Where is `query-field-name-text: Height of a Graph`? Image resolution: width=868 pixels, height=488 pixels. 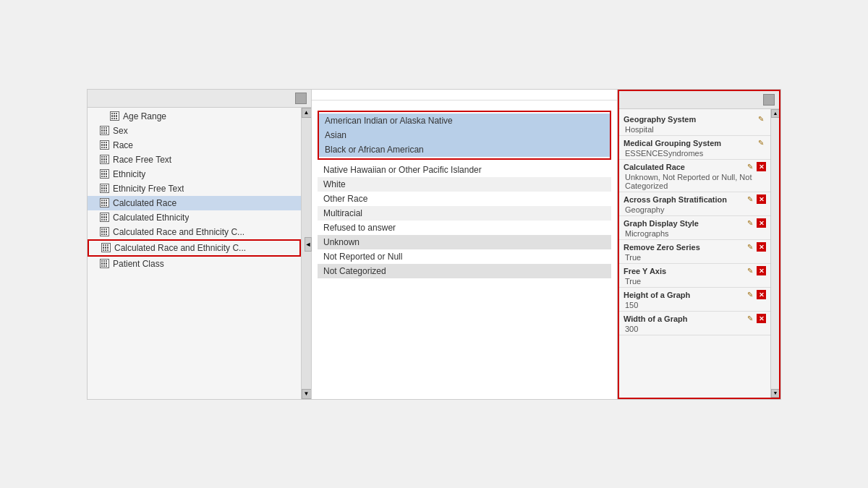 query-field-name-text: Height of a Graph is located at coordinates (657, 295).